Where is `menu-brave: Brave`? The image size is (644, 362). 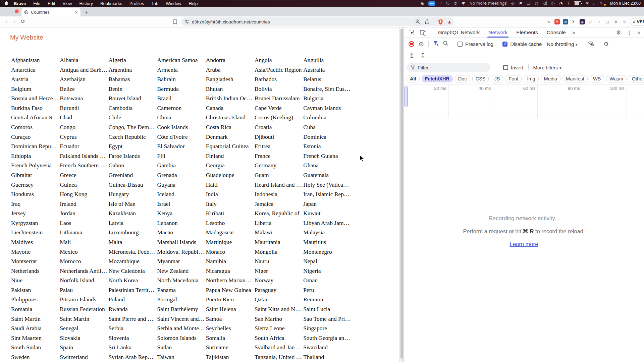 menu-brave: Brave is located at coordinates (20, 3).